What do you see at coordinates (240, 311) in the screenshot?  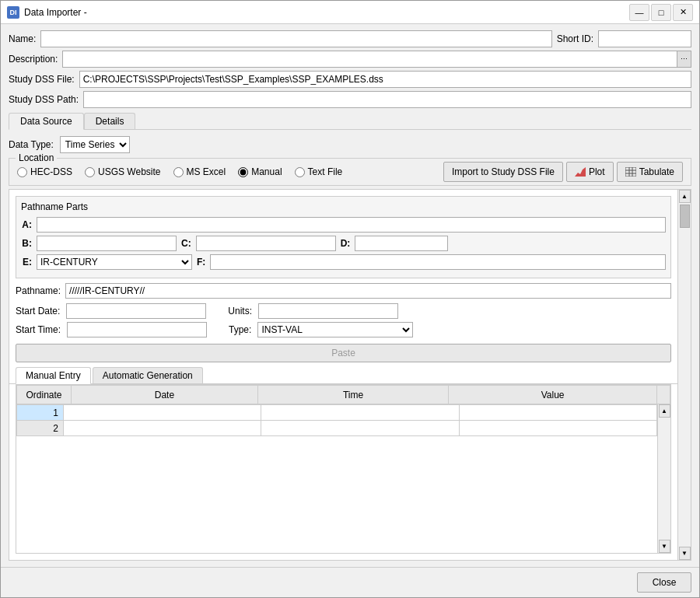 I see `units-label: Units:` at bounding box center [240, 311].